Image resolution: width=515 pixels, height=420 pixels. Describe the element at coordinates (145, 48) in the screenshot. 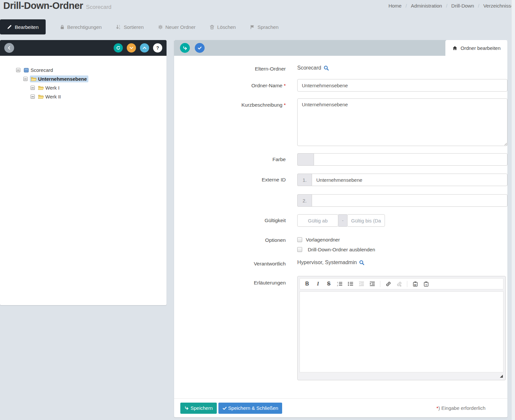

I see `collapse-all-button` at that location.